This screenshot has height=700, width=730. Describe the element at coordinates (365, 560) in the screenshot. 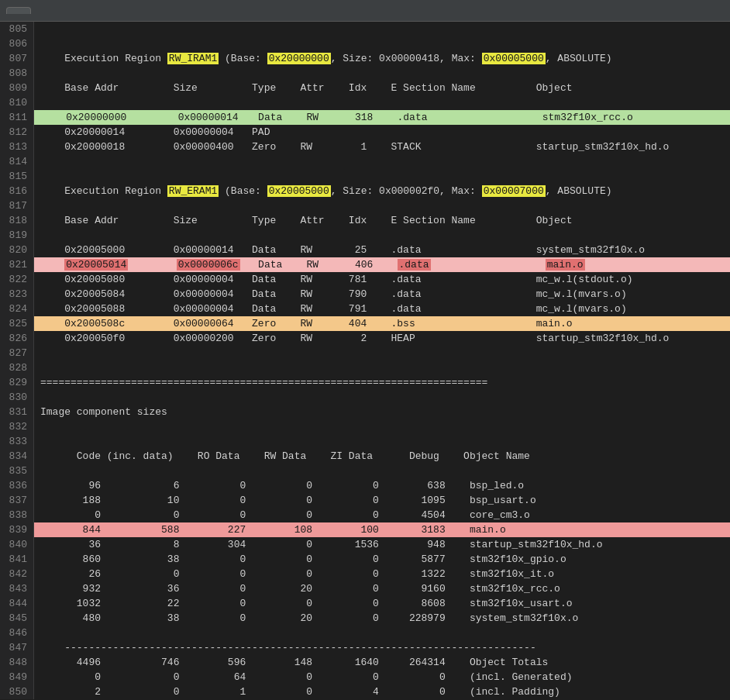

I see `code-line-841: 841 860 38 0 0 0 5877 stm32f10x_gpio.o` at that location.